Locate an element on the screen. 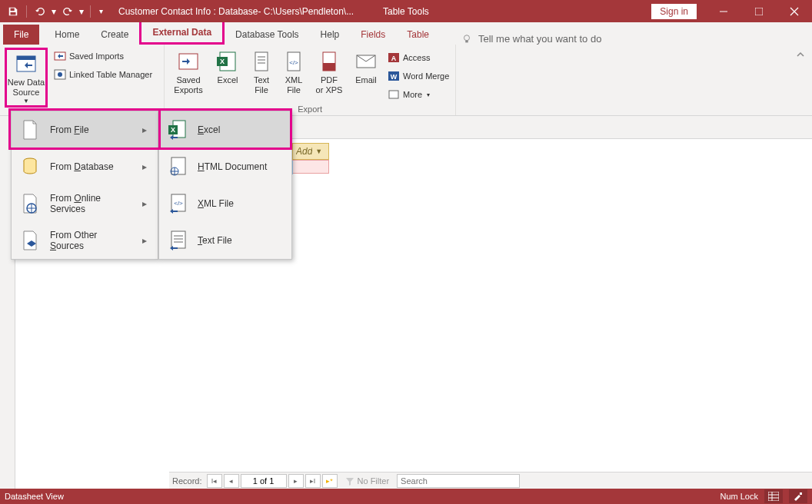  tab-database-tools: Database Tools is located at coordinates (268, 35).